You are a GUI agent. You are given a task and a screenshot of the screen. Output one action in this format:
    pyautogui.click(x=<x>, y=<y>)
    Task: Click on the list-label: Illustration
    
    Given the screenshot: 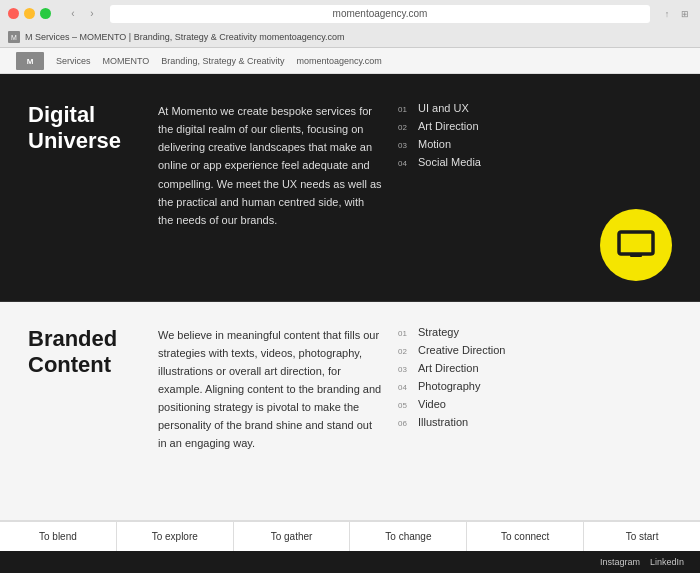 What is the action you would take?
    pyautogui.click(x=443, y=422)
    